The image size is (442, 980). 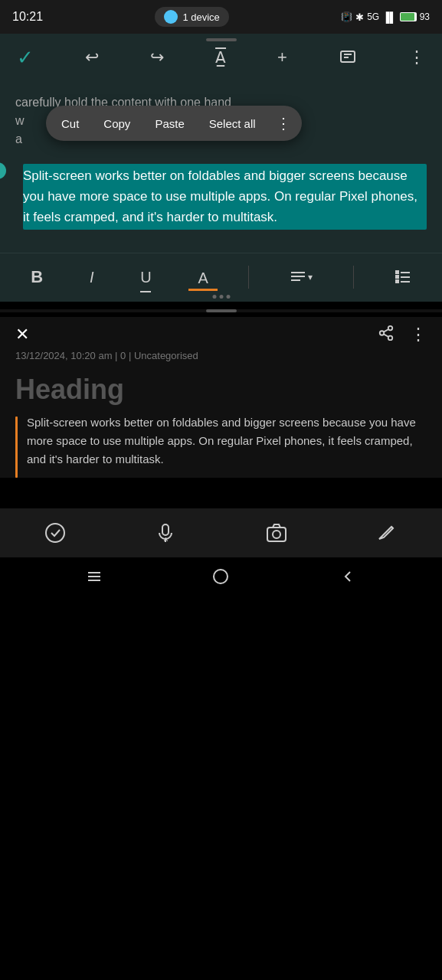 I want to click on undo-button: ↩, so click(x=92, y=57).